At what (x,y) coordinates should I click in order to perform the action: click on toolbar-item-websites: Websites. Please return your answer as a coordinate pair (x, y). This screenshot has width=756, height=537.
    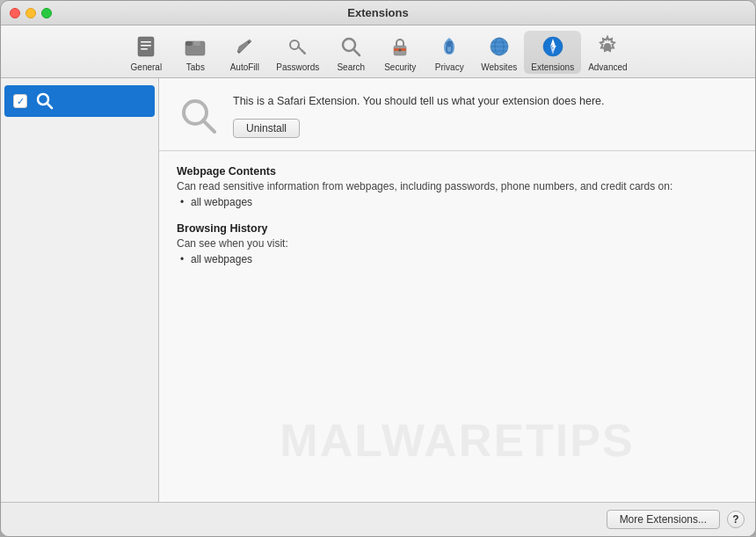
    Looking at the image, I should click on (499, 53).